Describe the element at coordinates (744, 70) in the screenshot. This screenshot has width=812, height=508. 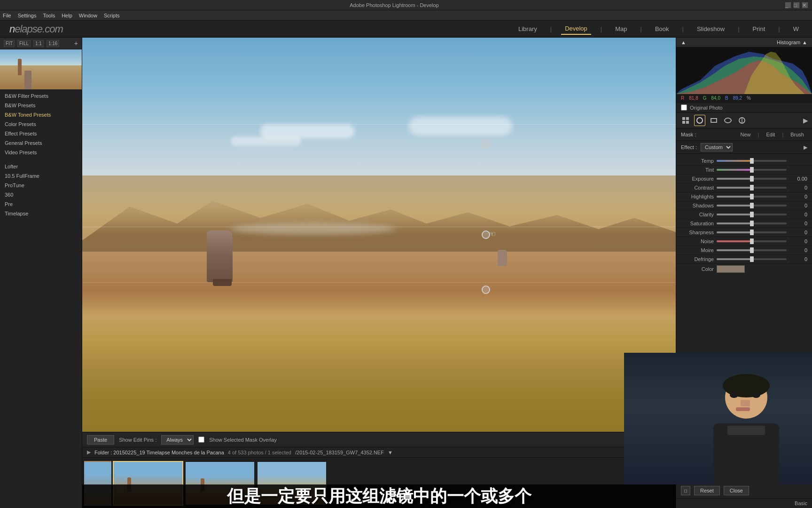
I see `histogram-section: ▲ Histogram ▲ R 81,8 G` at that location.